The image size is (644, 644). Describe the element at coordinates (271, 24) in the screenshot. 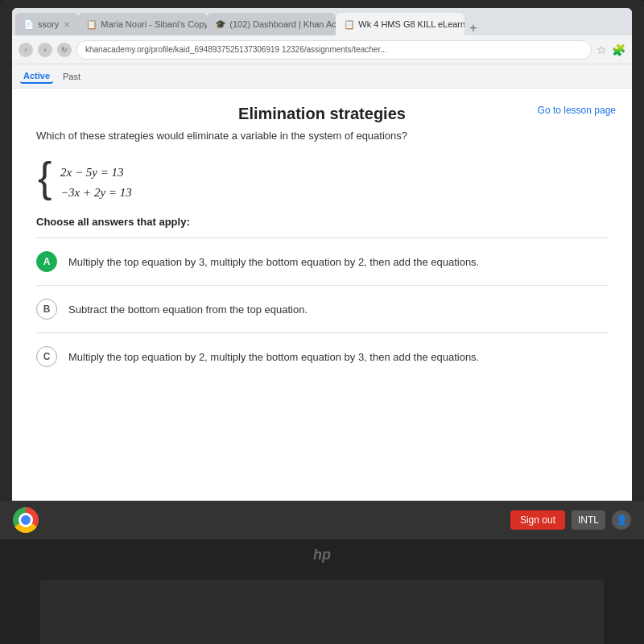

I see `tab-2: 🎓 (102) Dashboard | Khan Academ... ✕` at that location.